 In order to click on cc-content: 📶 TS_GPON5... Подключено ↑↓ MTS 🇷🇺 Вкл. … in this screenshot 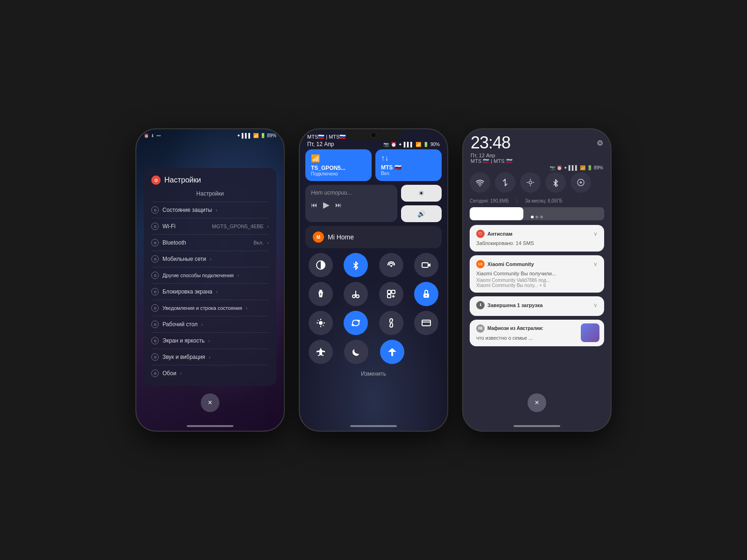, I will do `click(374, 265)`.